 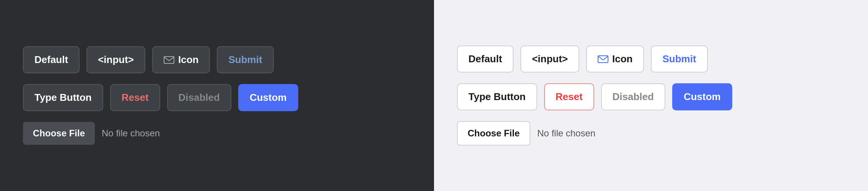 I want to click on light-typebutton-label: Type Button, so click(x=497, y=97).